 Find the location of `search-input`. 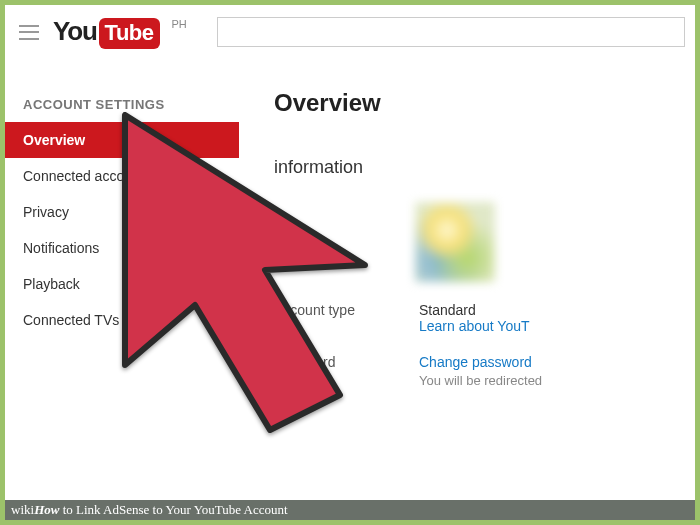

search-input is located at coordinates (451, 32).